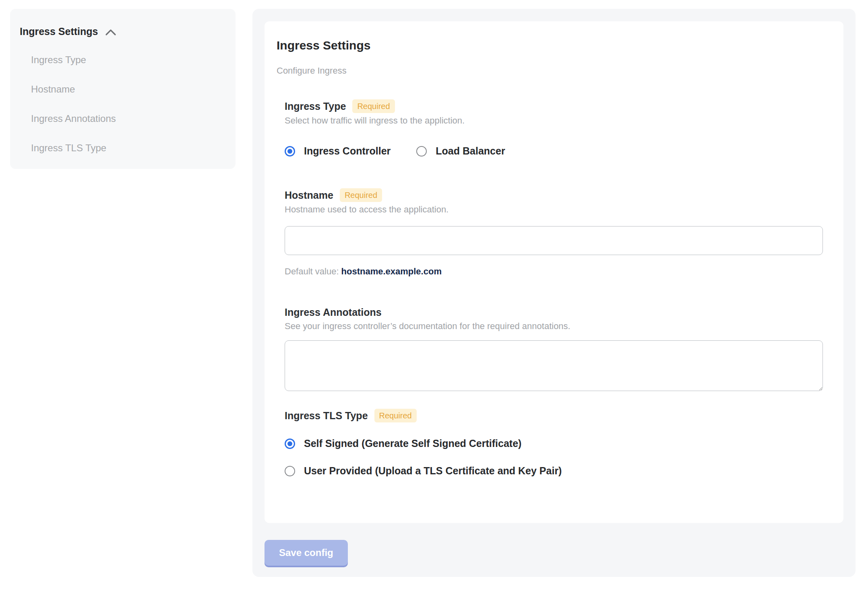 This screenshot has height=593, width=868. Describe the element at coordinates (347, 151) in the screenshot. I see `radio-label: Ingress Controller` at that location.